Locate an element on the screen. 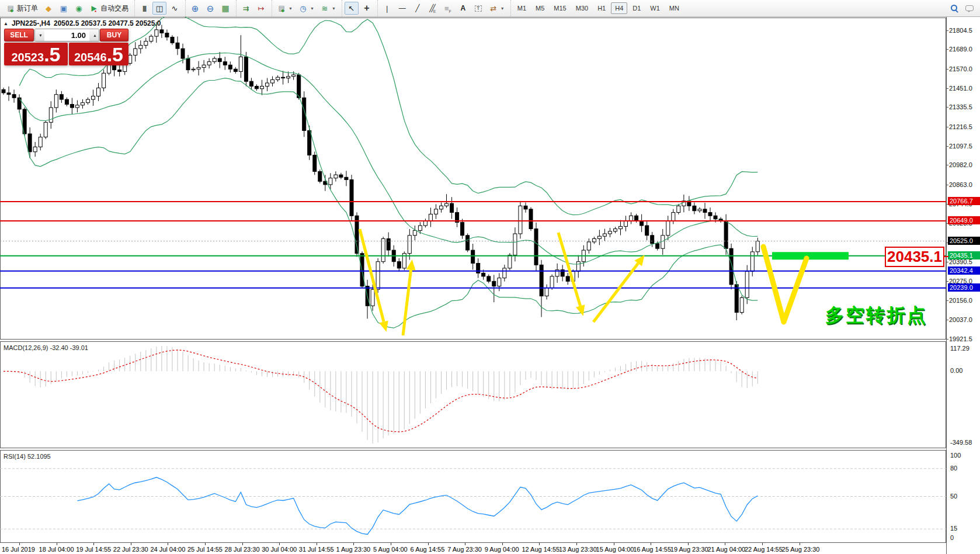  buy-price-display: 20546.5 is located at coordinates (99, 54).